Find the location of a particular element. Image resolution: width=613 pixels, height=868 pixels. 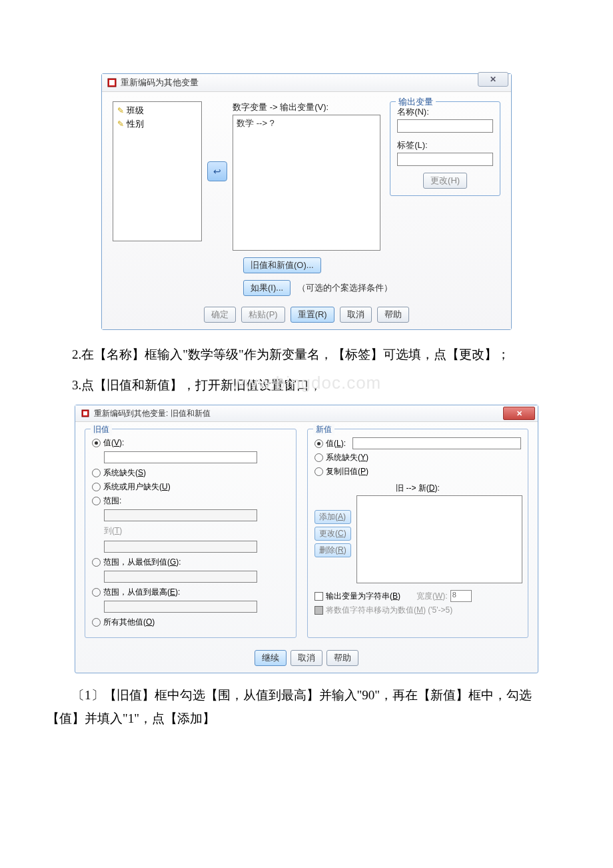

radio-sysmis is located at coordinates (96, 473).